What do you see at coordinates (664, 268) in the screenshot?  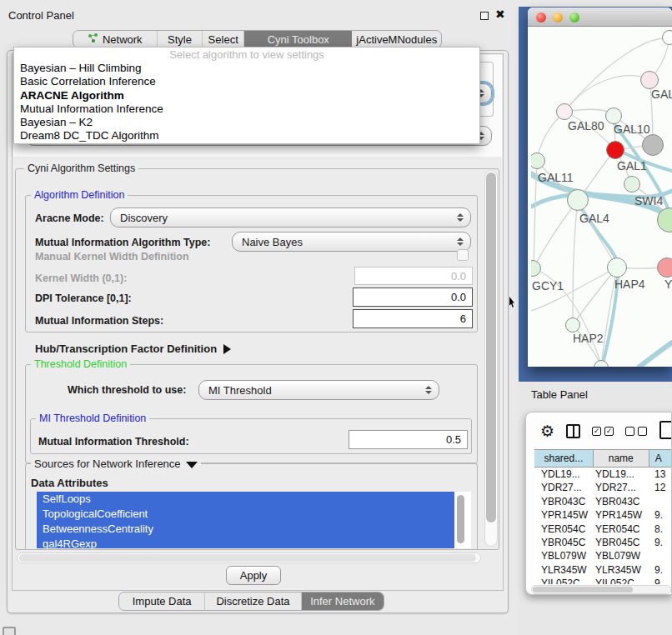 I see `network-node-y` at bounding box center [664, 268].